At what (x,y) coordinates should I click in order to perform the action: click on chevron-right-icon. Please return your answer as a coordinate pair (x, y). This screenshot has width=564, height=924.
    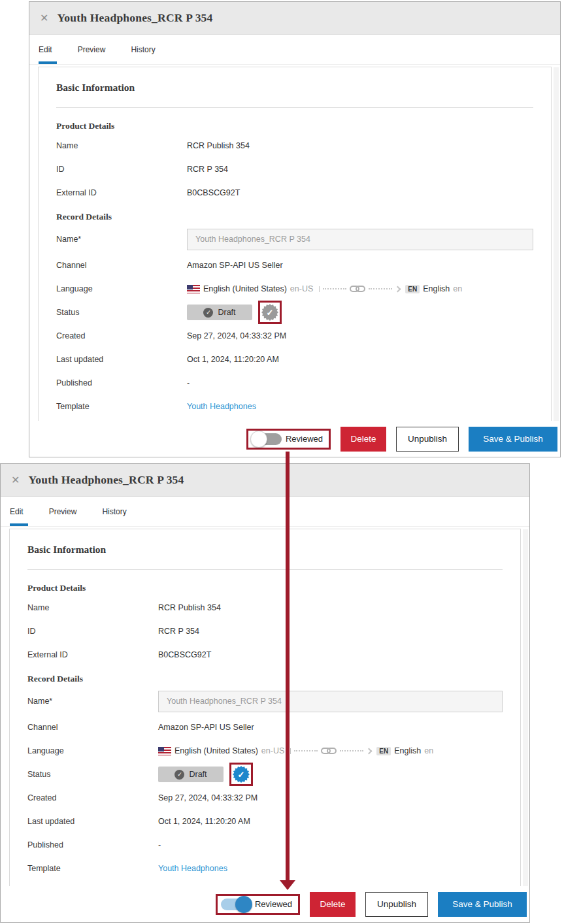
    Looking at the image, I should click on (369, 751).